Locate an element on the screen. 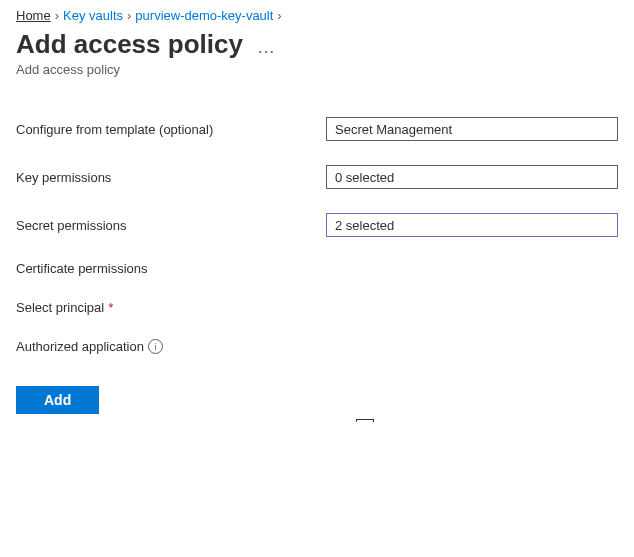 Image resolution: width=634 pixels, height=557 pixels. breadcrumb-home: Home is located at coordinates (34, 16).